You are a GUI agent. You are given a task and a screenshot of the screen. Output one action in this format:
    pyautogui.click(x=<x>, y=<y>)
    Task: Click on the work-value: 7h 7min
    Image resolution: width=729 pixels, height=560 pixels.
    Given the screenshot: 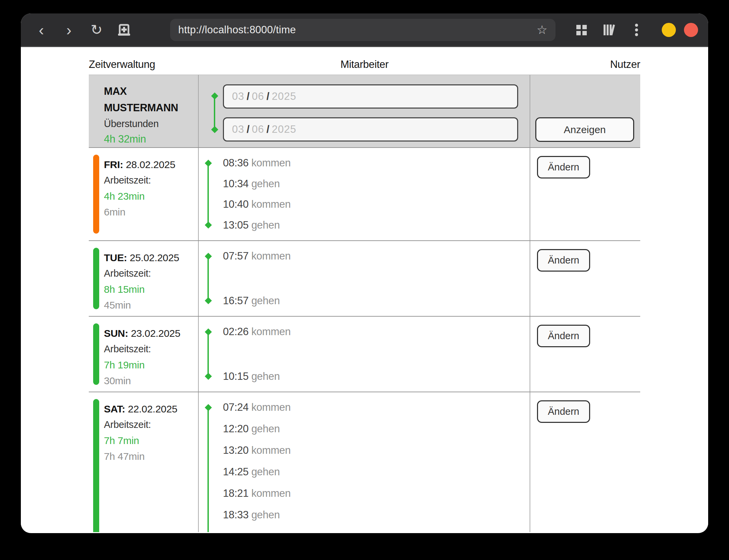 What is the action you would take?
    pyautogui.click(x=151, y=440)
    